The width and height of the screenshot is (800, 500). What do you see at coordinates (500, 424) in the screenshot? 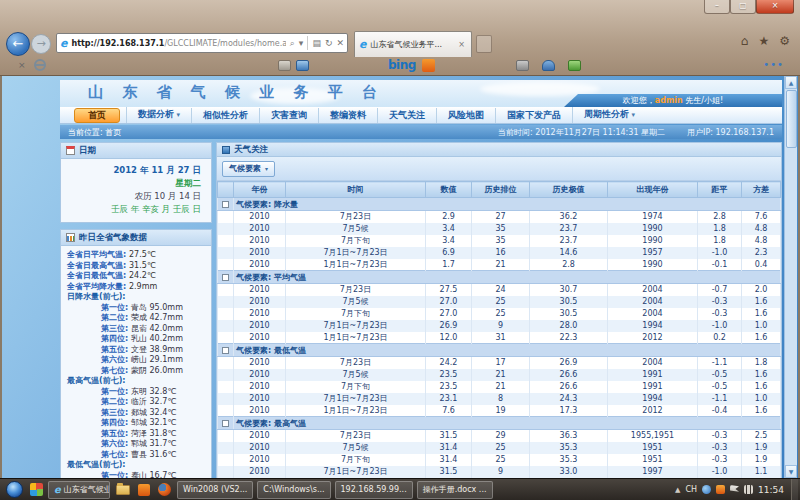
I see `group-row: 气候要素: 最高气温` at bounding box center [500, 424].